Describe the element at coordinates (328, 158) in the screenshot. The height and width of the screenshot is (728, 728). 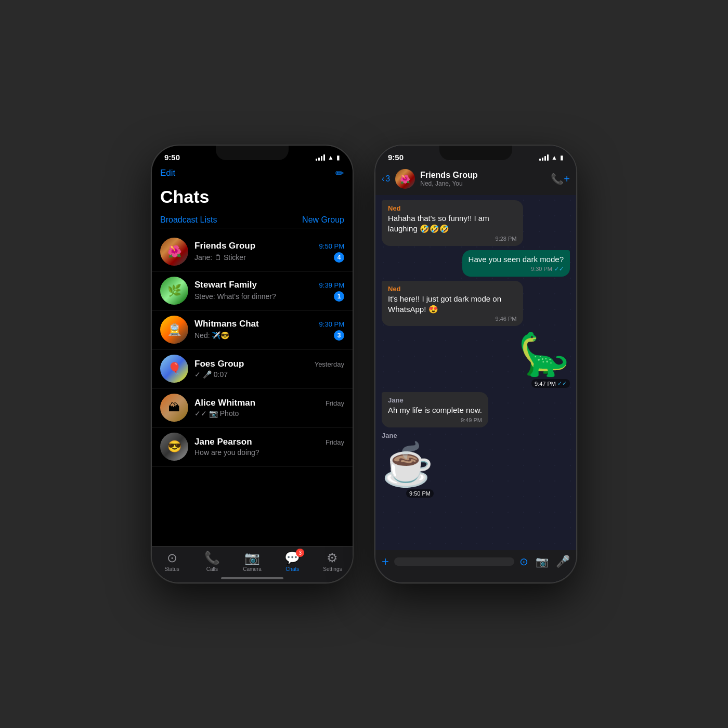
I see `status-icons-1: ▲ ▮` at that location.